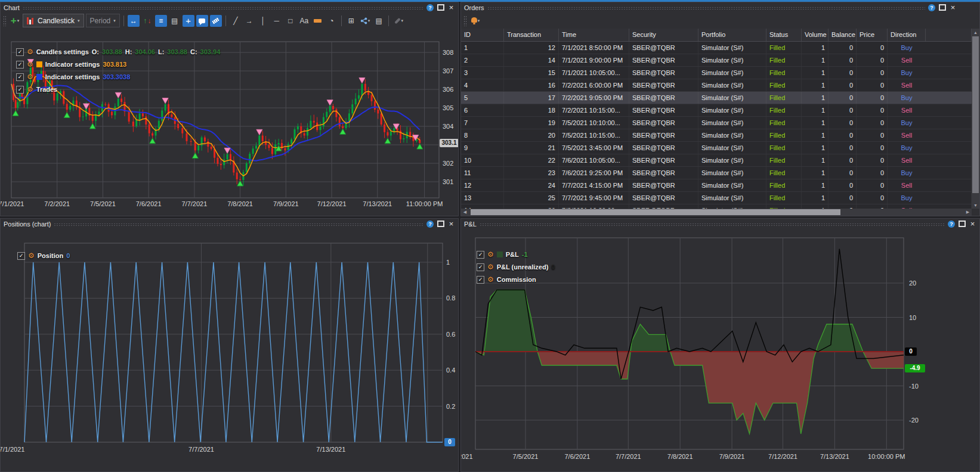 The width and height of the screenshot is (980, 472). Describe the element at coordinates (732, 35) in the screenshot. I see `column-header: Portfolio` at that location.